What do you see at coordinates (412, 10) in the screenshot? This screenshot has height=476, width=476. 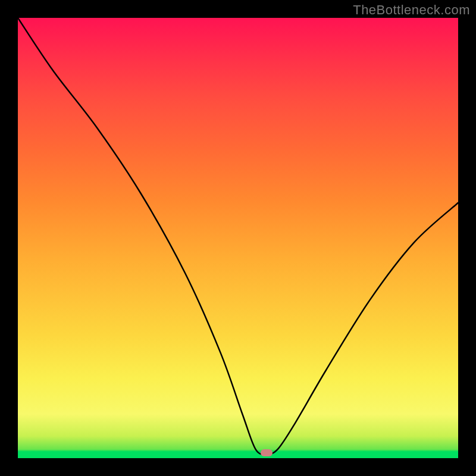 I see `watermark-text: TheBottleneck.com` at bounding box center [412, 10].